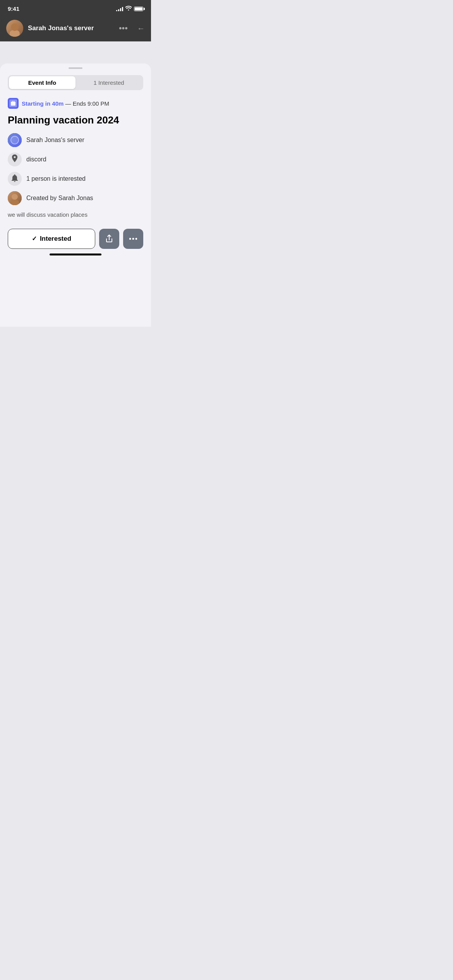 This screenshot has width=453, height=980. Describe the element at coordinates (51, 239) in the screenshot. I see `interested-button: ✓ Interested` at that location.